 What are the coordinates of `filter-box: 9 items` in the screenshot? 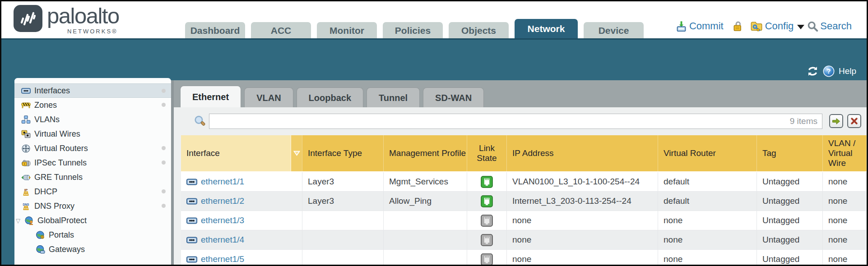 It's located at (515, 121).